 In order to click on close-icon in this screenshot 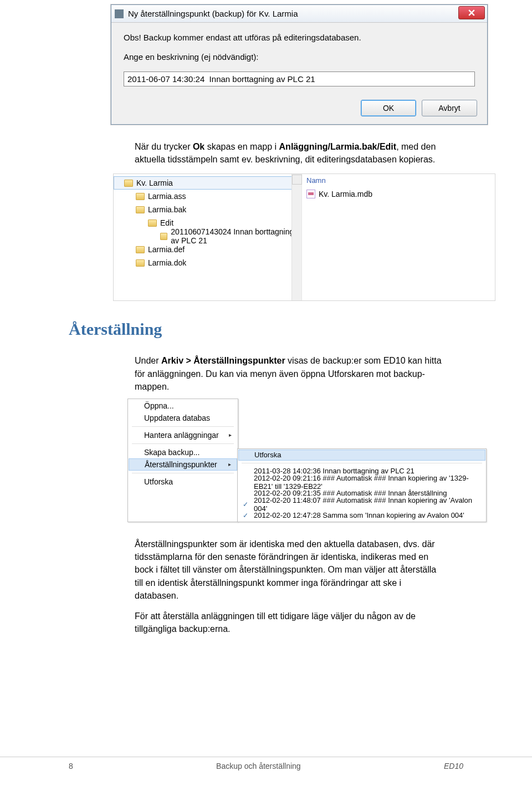, I will do `click(472, 13)`.